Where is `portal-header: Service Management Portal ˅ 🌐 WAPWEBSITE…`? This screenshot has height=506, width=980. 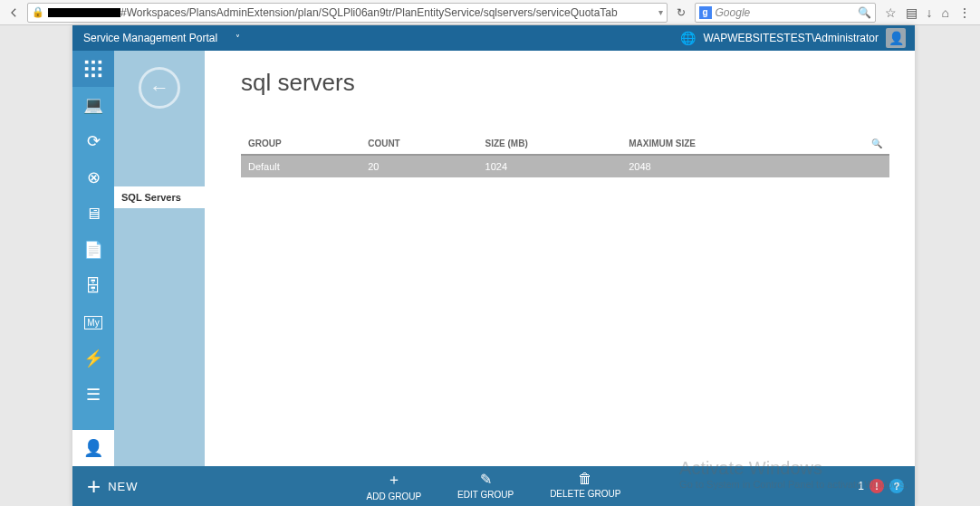 portal-header: Service Management Portal ˅ 🌐 WAPWEBSITE… is located at coordinates (494, 38).